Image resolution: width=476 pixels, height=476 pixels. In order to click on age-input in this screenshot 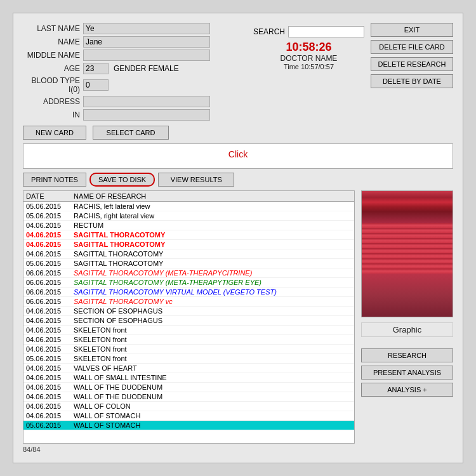, I will do `click(96, 69)`.